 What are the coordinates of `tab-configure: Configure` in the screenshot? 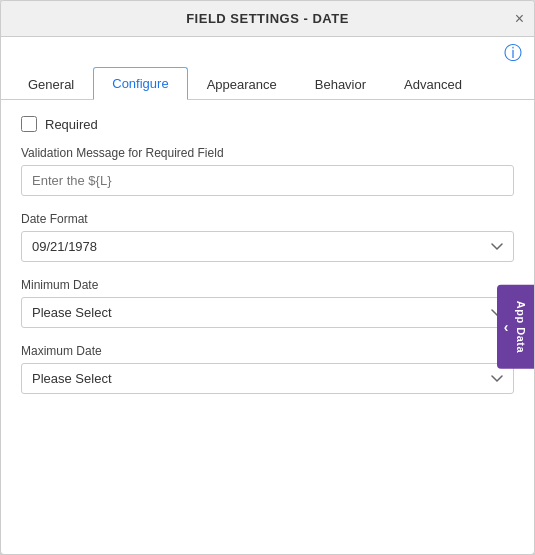 It's located at (140, 84).